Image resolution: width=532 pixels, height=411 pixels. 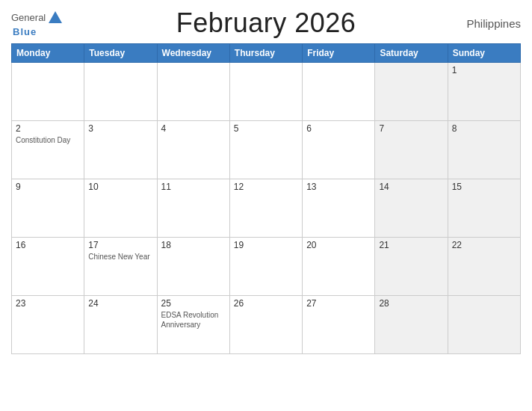 What do you see at coordinates (266, 22) in the screenshot?
I see `calendar-title: February 2026` at bounding box center [266, 22].